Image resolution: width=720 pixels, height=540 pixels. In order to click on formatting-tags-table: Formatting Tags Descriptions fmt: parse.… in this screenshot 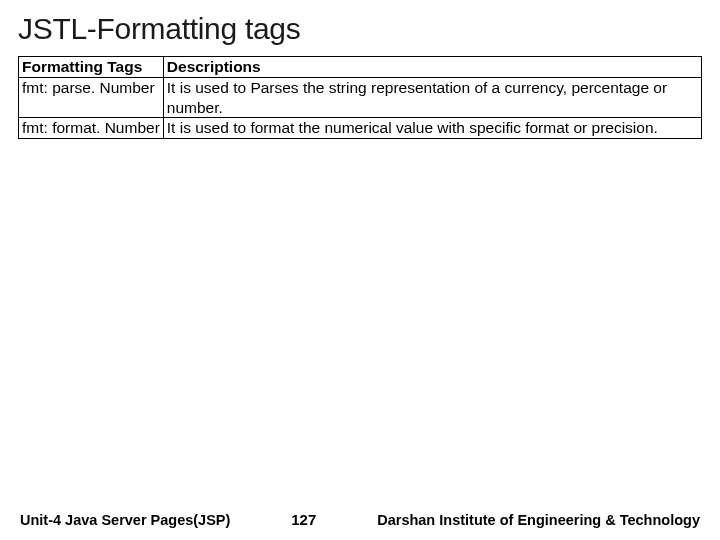, I will do `click(360, 98)`.